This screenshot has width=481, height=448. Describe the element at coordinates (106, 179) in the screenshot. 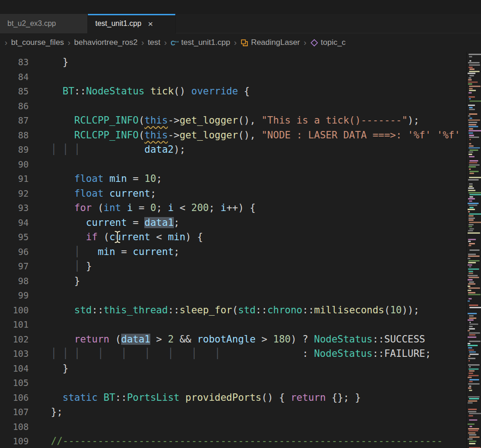

I see `code-line-content: float min = 10;` at that location.